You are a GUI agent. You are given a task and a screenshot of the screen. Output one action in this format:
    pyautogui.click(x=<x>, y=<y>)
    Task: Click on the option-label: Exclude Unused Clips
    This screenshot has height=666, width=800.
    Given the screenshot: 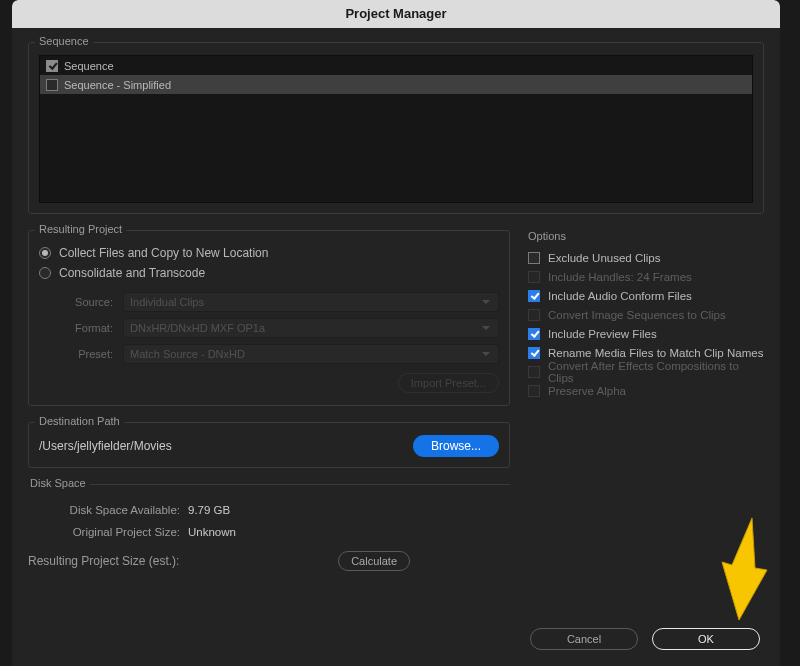 What is the action you would take?
    pyautogui.click(x=604, y=258)
    